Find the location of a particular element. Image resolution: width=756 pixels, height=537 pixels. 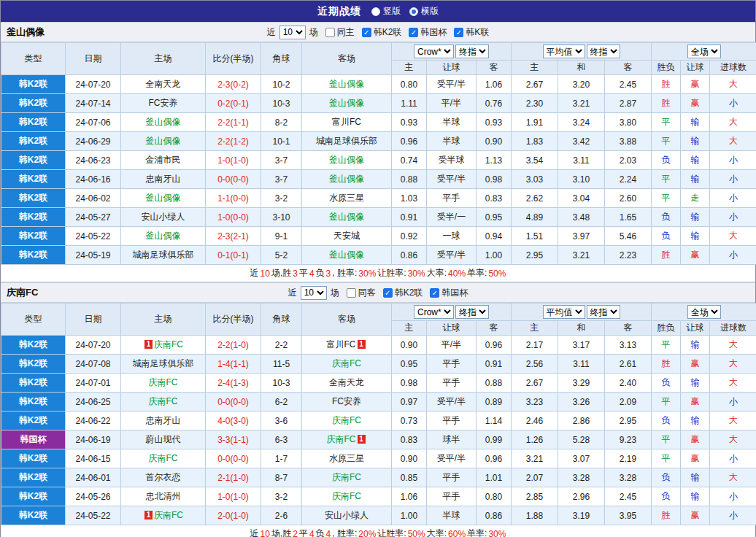

corners-cell: 2-2 is located at coordinates (282, 345).